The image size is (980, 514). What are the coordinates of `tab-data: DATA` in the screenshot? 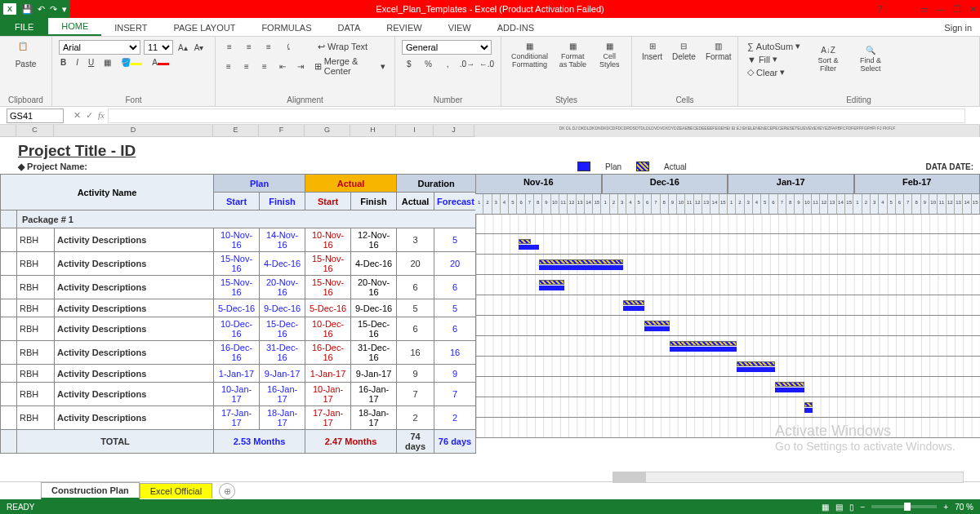 It's located at (350, 28).